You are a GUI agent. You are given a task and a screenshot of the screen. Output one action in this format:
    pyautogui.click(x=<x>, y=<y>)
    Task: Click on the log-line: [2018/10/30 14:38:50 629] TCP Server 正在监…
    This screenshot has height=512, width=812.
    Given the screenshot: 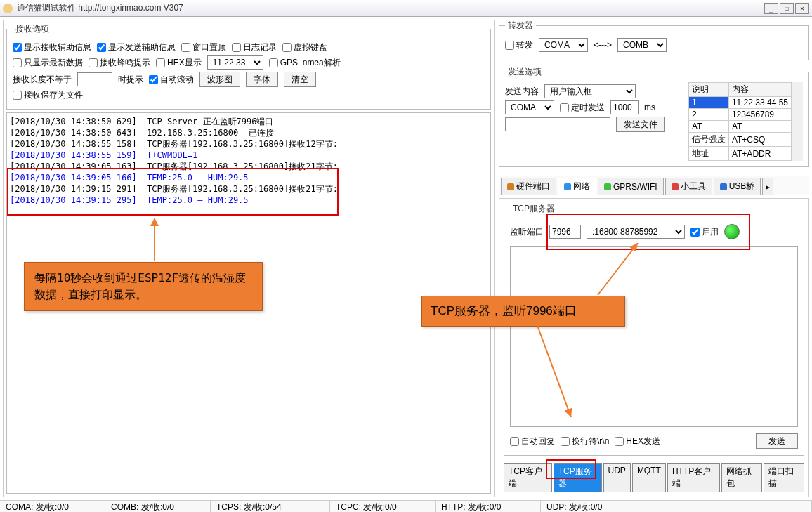 What is the action you would take?
    pyautogui.click(x=249, y=122)
    